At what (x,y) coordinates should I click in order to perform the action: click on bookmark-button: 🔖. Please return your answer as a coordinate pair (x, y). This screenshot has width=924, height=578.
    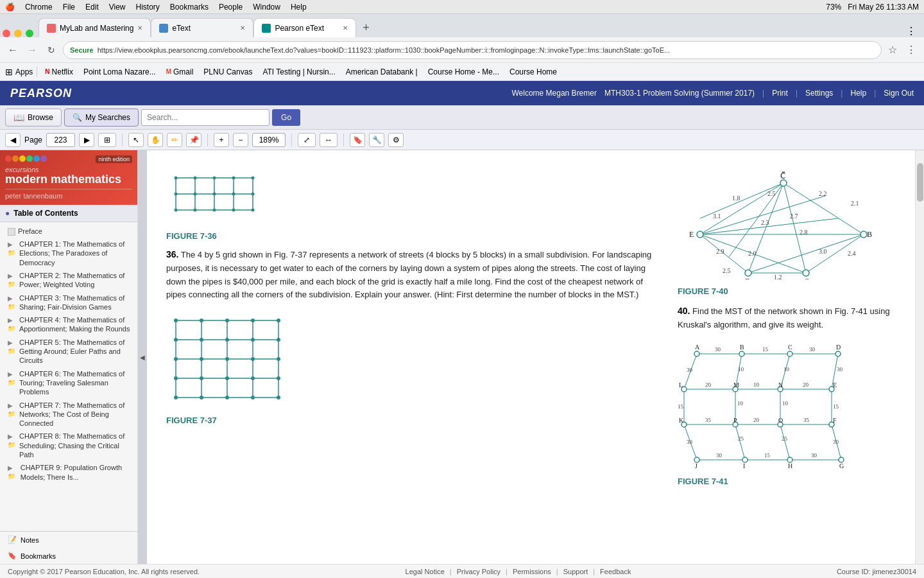
    Looking at the image, I should click on (357, 140).